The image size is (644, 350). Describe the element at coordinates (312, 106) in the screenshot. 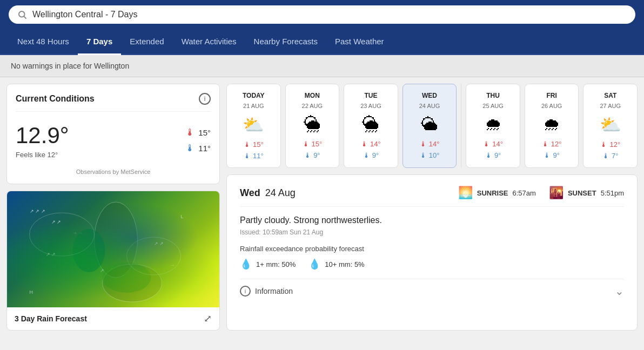

I see `fc-date-mon: 22 AUG` at that location.